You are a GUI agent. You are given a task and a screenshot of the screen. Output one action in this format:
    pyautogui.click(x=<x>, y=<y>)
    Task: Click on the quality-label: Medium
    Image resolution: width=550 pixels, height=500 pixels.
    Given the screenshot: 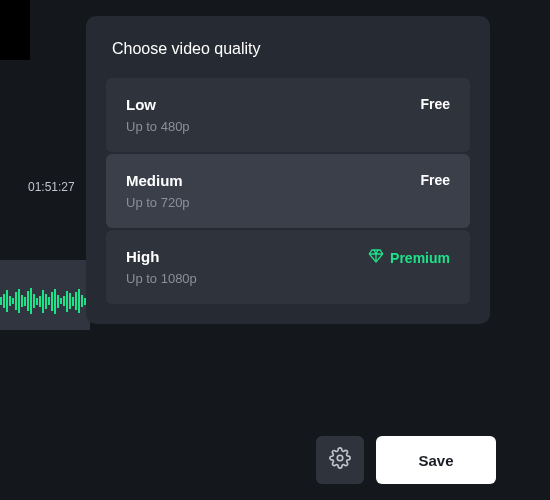 What is the action you would take?
    pyautogui.click(x=158, y=180)
    